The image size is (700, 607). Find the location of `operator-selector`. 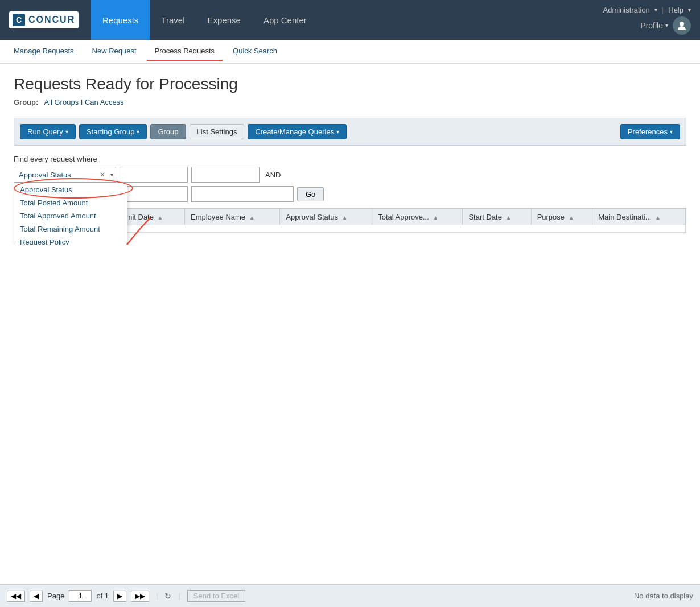

operator-selector is located at coordinates (154, 175).